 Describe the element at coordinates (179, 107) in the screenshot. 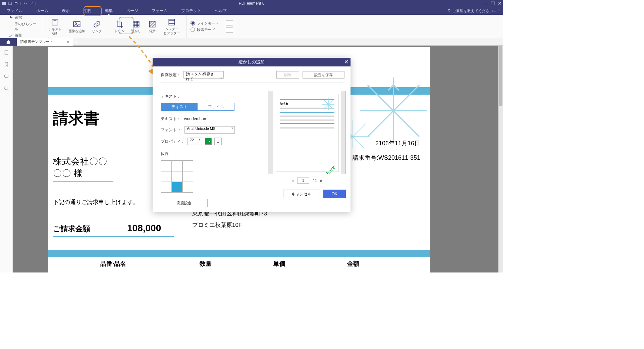

I see `tab-text: テキスト` at that location.